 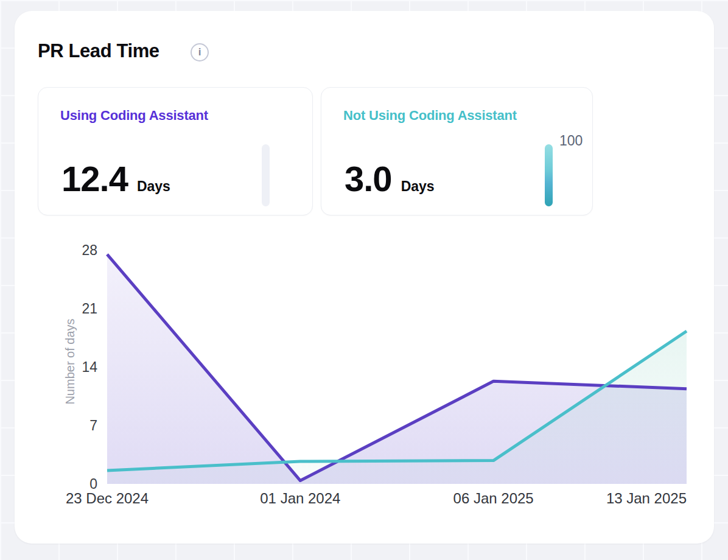 I want to click on stat-card-using-coding-assistant: Using Coding Assistant 12.4 Days, so click(x=175, y=151).